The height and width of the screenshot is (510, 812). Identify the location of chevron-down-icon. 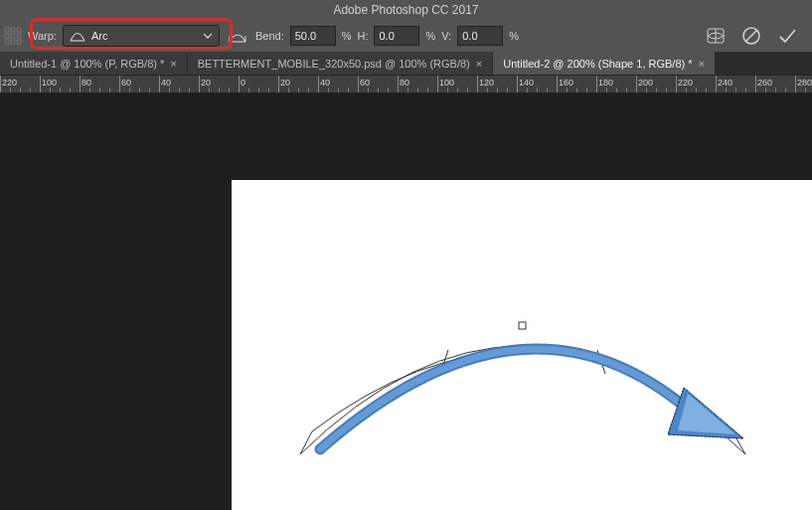
(208, 36).